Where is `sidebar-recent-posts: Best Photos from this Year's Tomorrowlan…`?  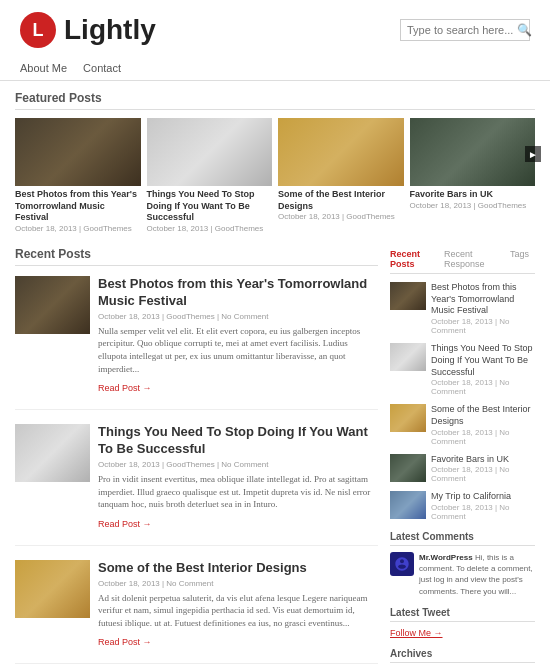 sidebar-recent-posts: Best Photos from this Year's Tomorrowlan… is located at coordinates (462, 402).